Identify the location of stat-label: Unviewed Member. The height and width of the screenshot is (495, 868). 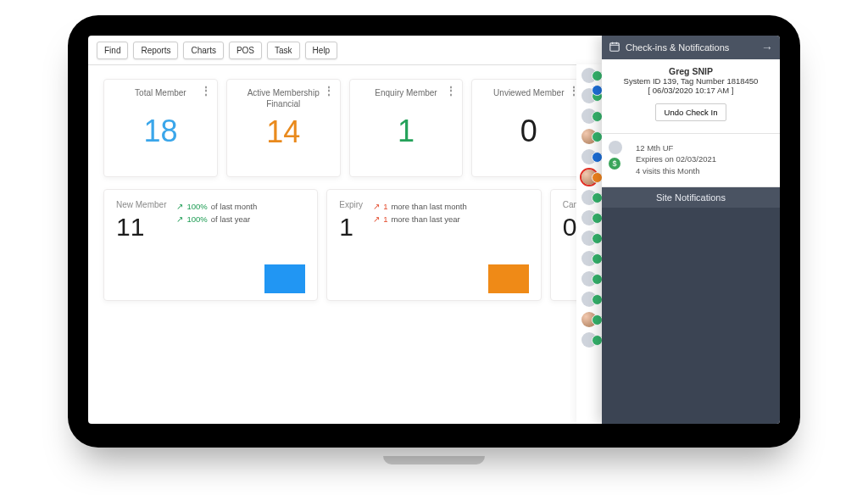
(529, 98).